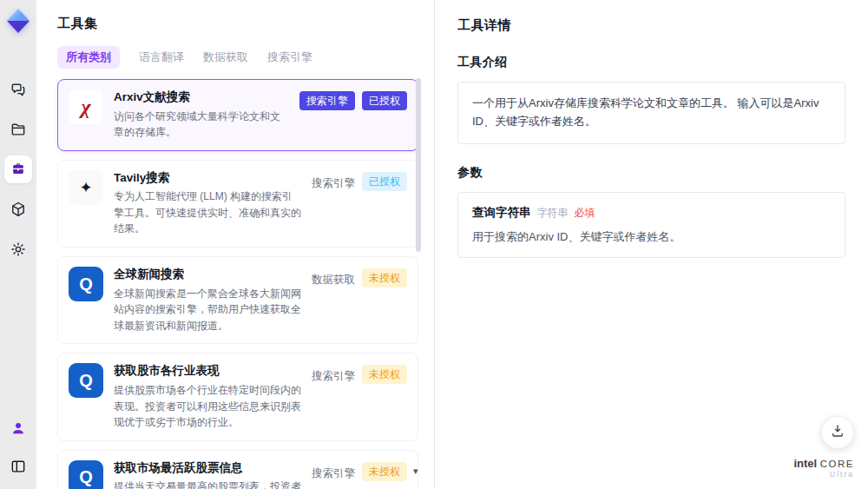 The height and width of the screenshot is (489, 868). What do you see at coordinates (327, 101) in the screenshot?
I see `category-badge: 搜索引擎` at bounding box center [327, 101].